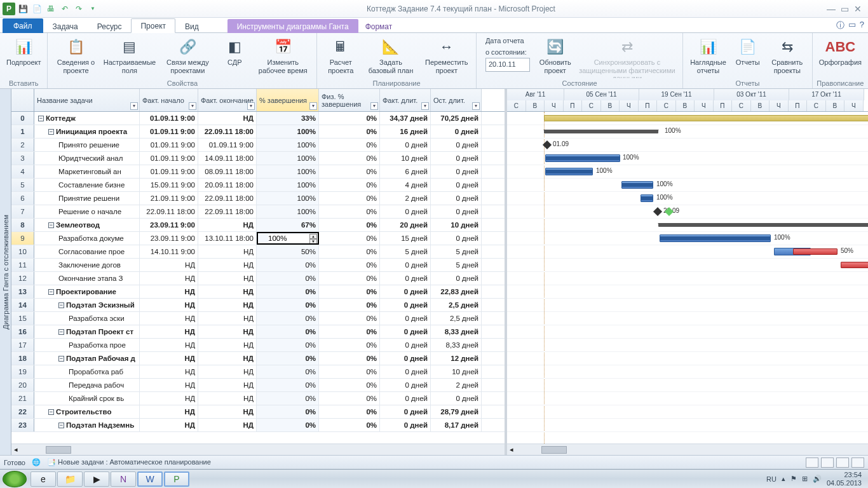 Image resolution: width=868 pixels, height=488 pixels. I want to click on cell-name: −Подэтап Эскизный, so click(87, 305).